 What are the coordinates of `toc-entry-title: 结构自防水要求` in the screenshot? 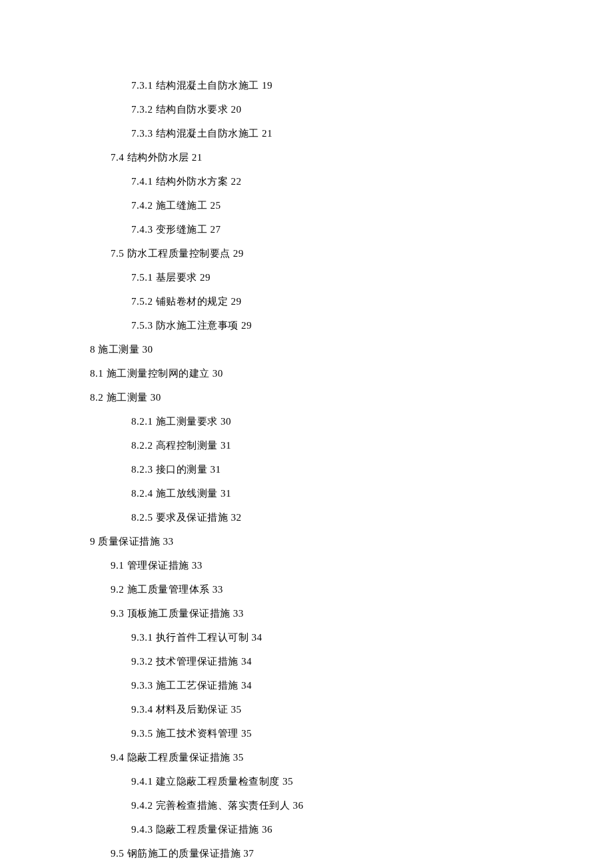 It's located at (192, 109).